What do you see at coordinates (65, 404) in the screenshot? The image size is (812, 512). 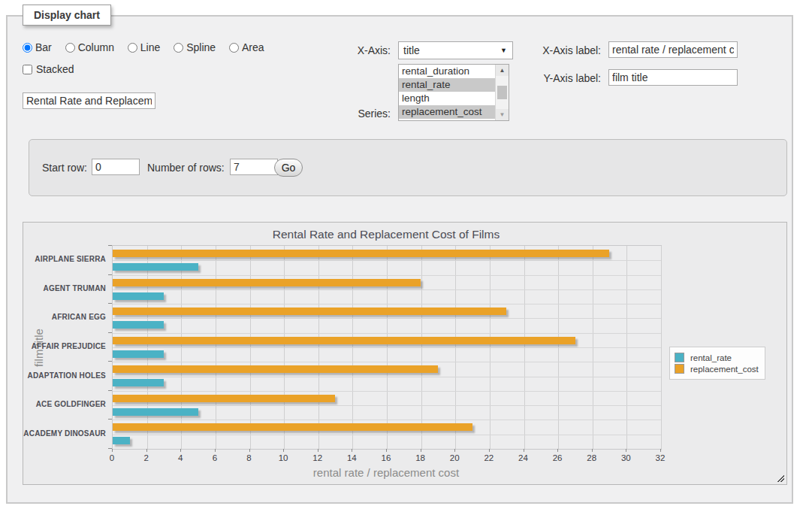 I see `y-category-label: ACE GOLDFINGER` at bounding box center [65, 404].